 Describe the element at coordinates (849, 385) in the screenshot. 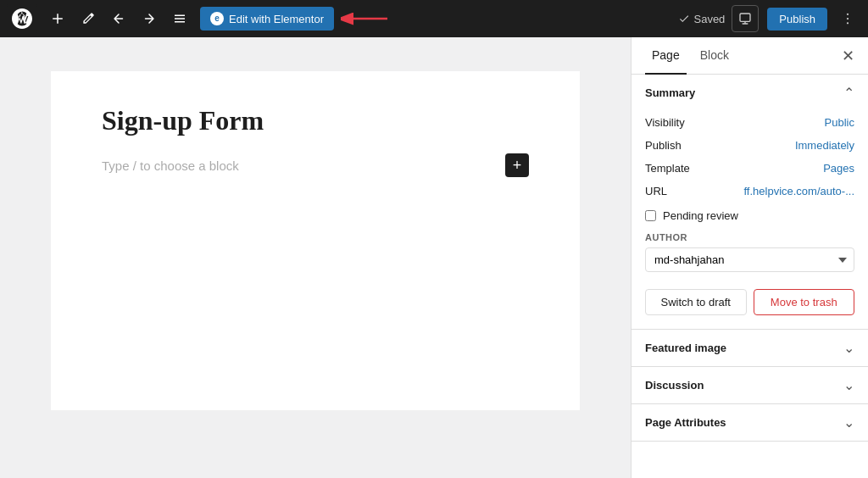

I see `discussion-collapse-icon: ⌄` at that location.